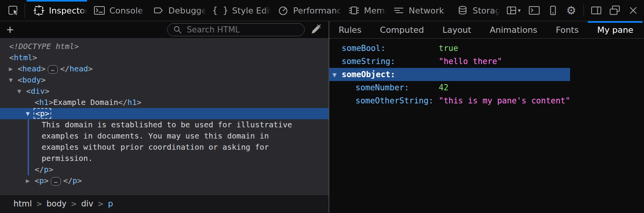 The image size is (644, 213). Describe the element at coordinates (534, 10) in the screenshot. I see `split-console-icon` at that location.